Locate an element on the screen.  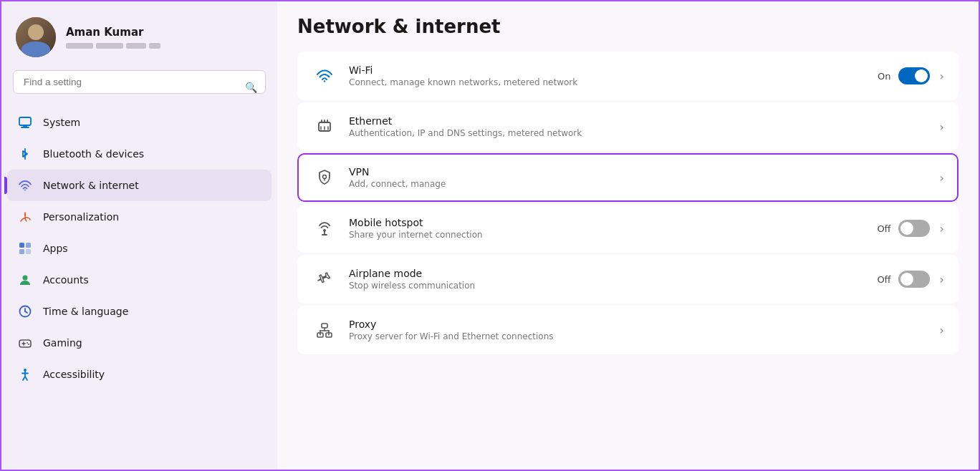
settings-item-proxy-text: Proxy Proxy server for Wi-Fi and Etherne… is located at coordinates (638, 330).